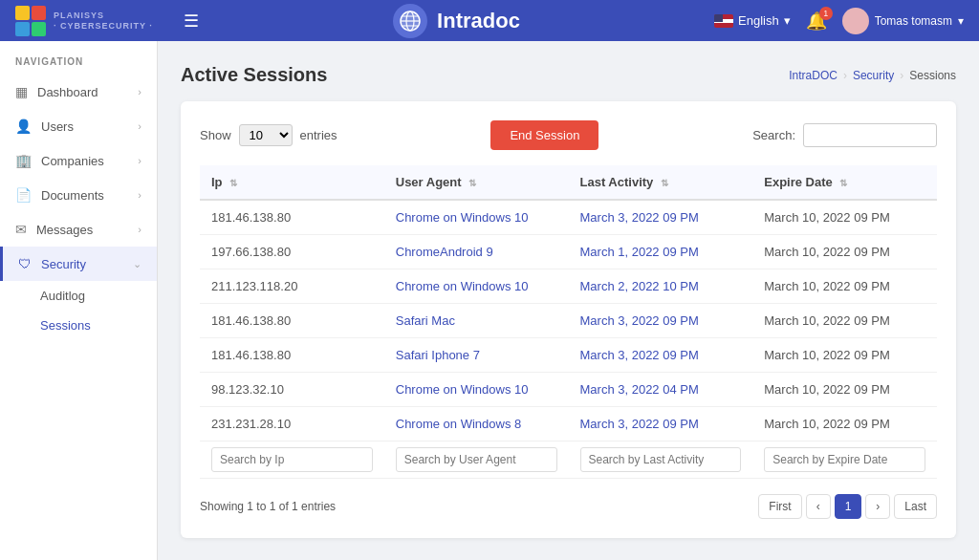 This screenshot has height=560, width=979. I want to click on sidebar-item-dashboard: ▦ Dashboard ›, so click(78, 92).